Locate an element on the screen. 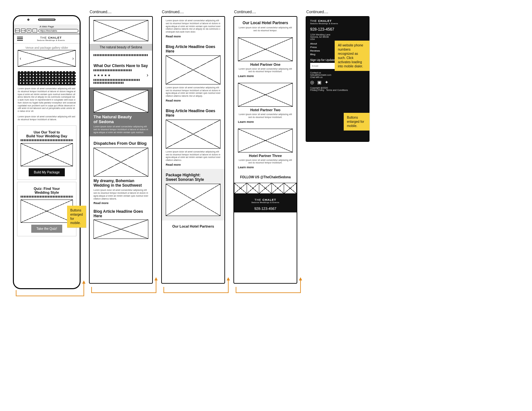 The image size is (532, 411). partner-3-title: Hotel Partner Three is located at coordinates (265, 156).